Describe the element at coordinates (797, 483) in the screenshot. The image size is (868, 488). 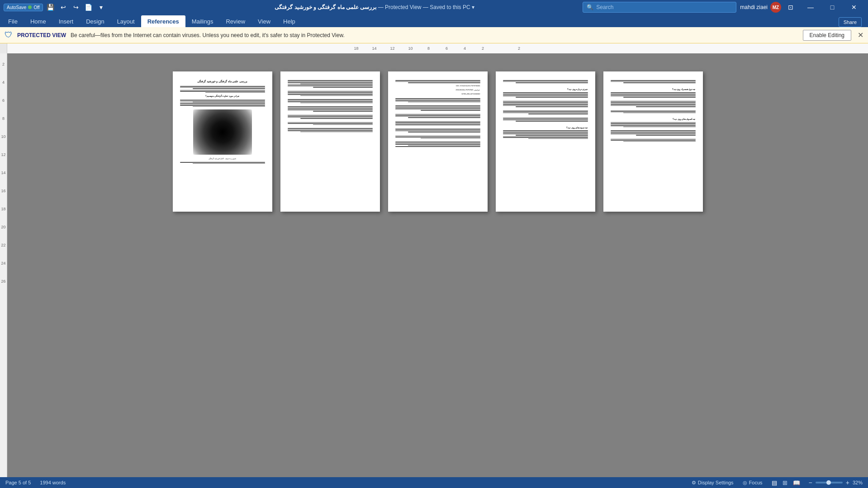
I see `read-mode-view-btn: 📖` at that location.